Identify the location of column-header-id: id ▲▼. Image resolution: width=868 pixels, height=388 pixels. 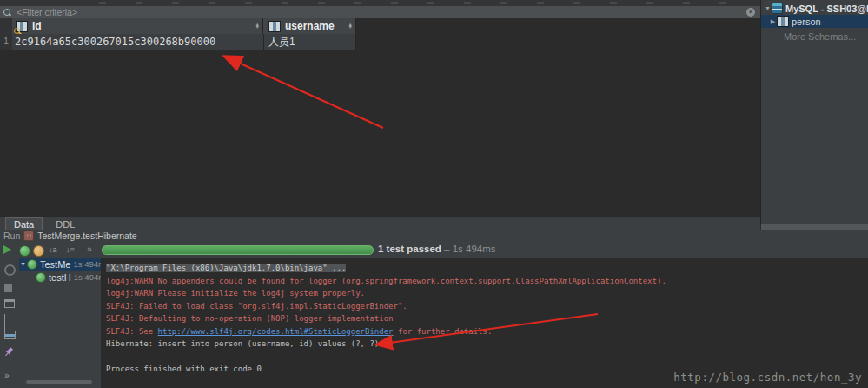
(137, 26).